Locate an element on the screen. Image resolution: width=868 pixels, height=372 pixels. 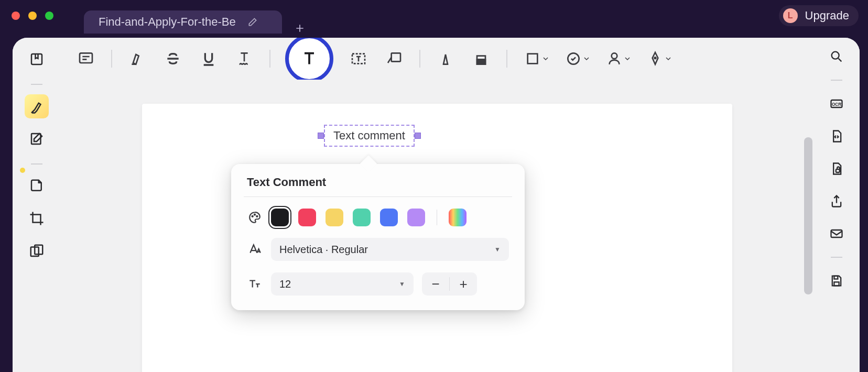
font-family-select: Helvetica · Regular ▼ is located at coordinates (390, 249).